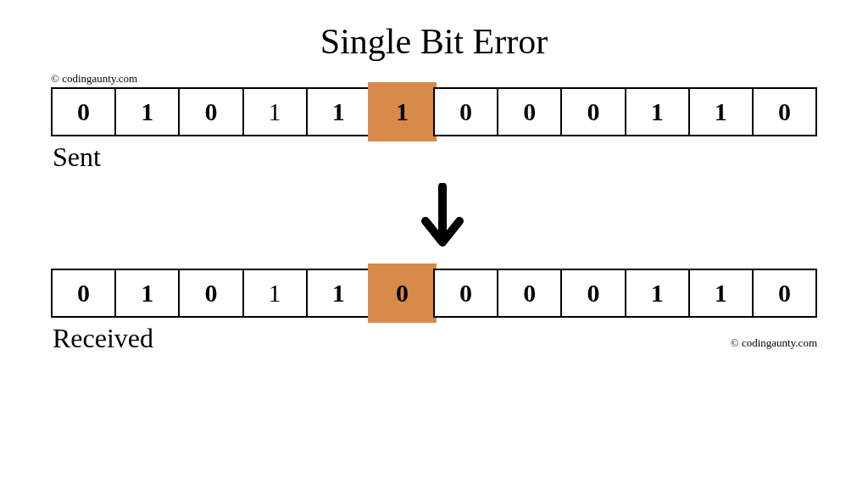 Image resolution: width=868 pixels, height=488 pixels. Describe the element at coordinates (83, 112) in the screenshot. I see `sent-bit-0: 0` at that location.